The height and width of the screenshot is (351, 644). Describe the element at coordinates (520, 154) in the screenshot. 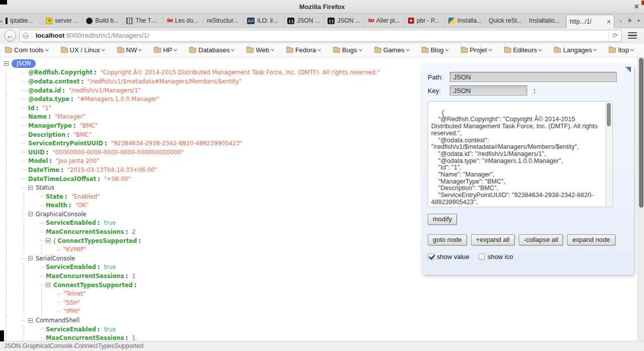

I see `json-textarea: { "@Redfish.Copyright": "Copyright Â© 20…` at that location.